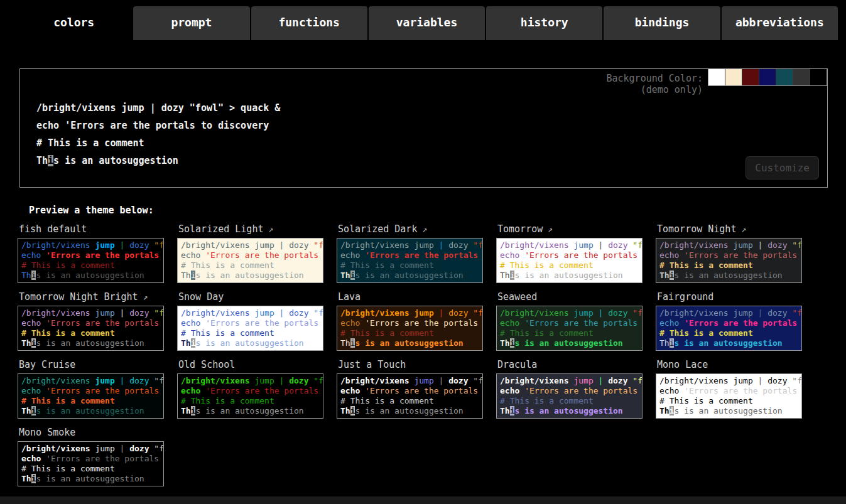  I want to click on theme-title: Mono Smoke, so click(92, 433).